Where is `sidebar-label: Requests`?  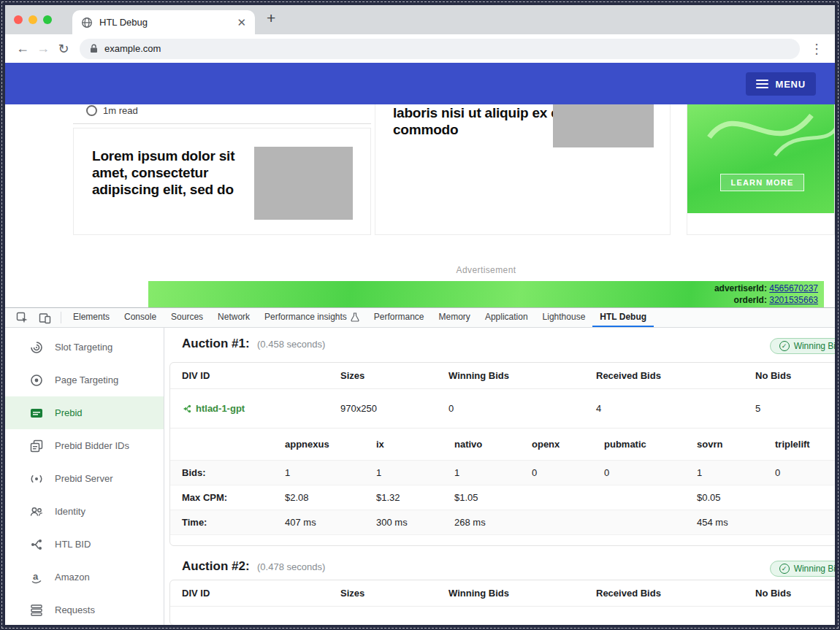
sidebar-label: Requests is located at coordinates (75, 610).